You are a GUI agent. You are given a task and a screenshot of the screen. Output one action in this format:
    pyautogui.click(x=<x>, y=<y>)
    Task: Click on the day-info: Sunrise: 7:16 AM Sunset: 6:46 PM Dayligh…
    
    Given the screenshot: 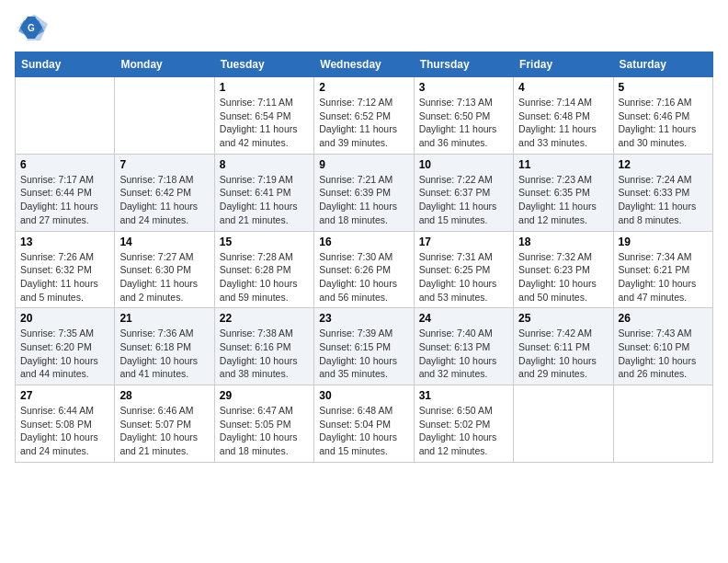 What is the action you would take?
    pyautogui.click(x=664, y=123)
    